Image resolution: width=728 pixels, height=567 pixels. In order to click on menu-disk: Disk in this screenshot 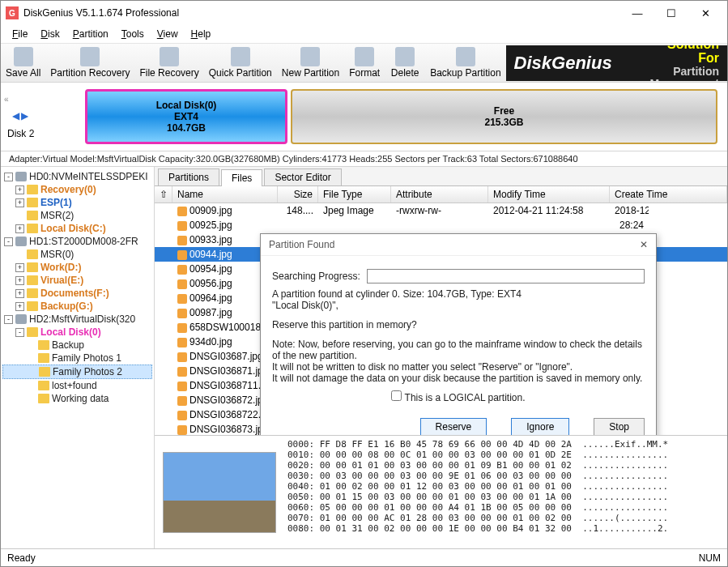, I will do `click(50, 34)`.